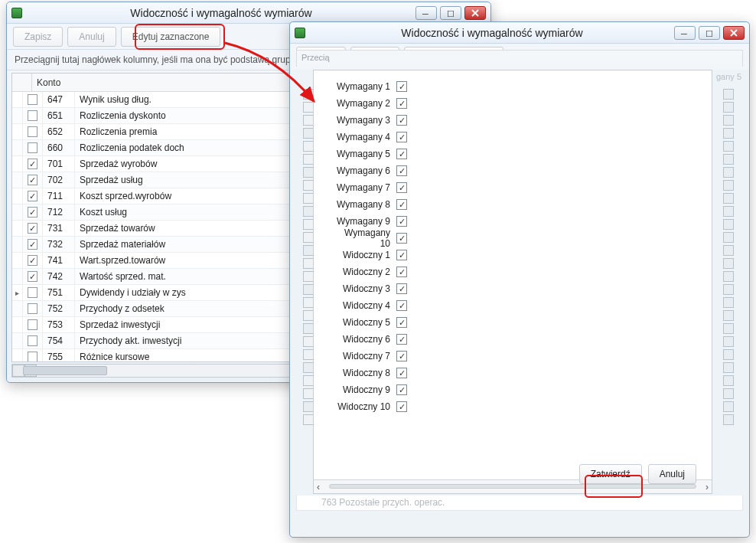 The image size is (756, 543). I want to click on scroll-track, so click(513, 486).